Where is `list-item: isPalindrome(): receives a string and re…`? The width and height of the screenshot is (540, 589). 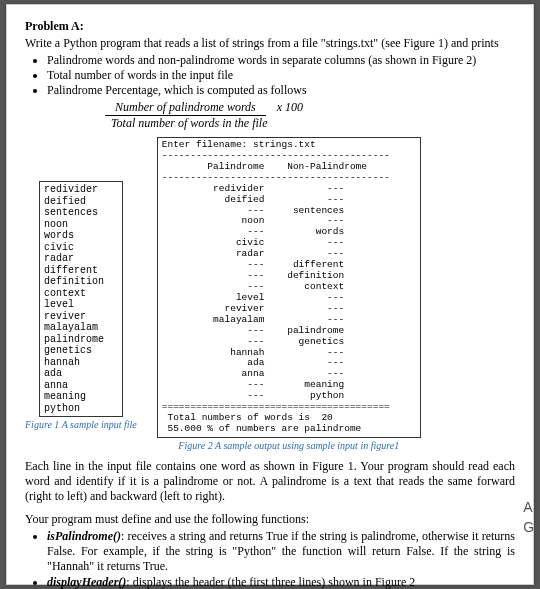
list-item: isPalindrome(): receives a string and re… is located at coordinates (281, 552).